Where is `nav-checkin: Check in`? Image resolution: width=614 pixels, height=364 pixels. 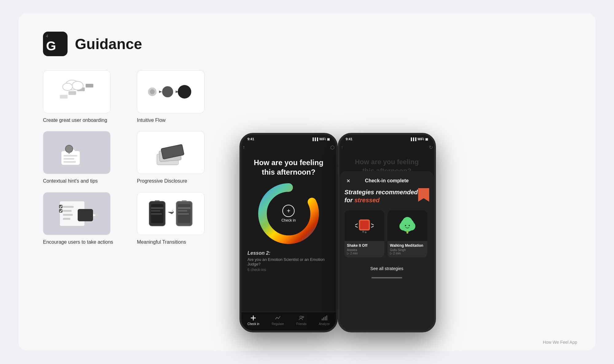
nav-checkin: Check in is located at coordinates (254, 320).